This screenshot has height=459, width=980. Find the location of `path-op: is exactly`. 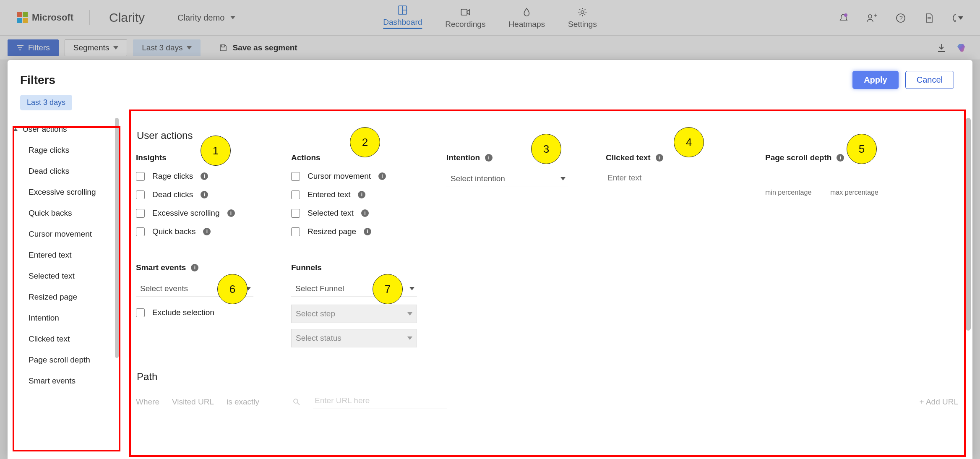

path-op: is exactly is located at coordinates (243, 402).